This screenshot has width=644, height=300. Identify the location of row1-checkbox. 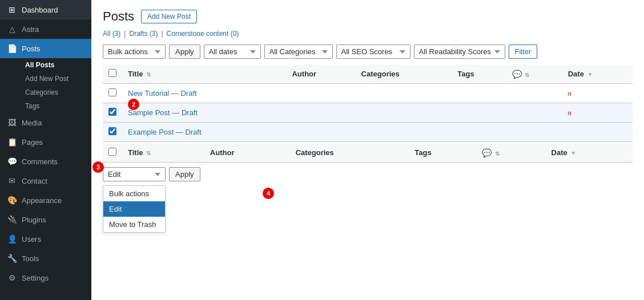
(112, 92).